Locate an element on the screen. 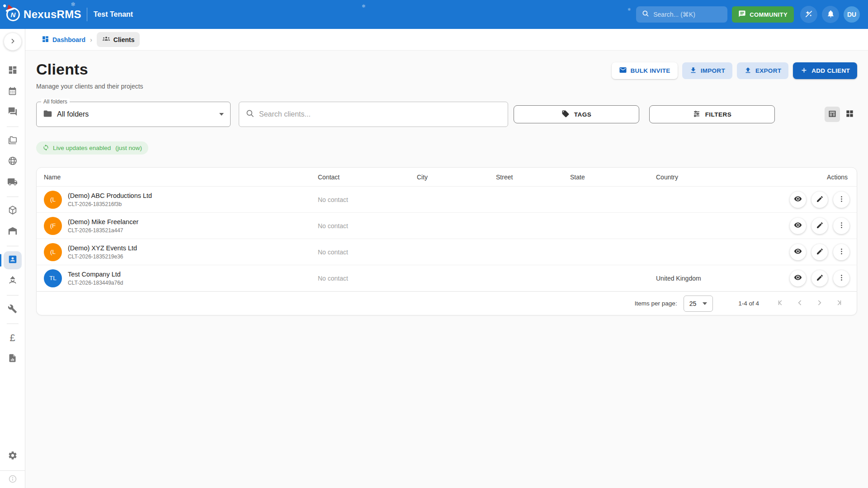  folder-filter-select: All folders All folders is located at coordinates (133, 114).